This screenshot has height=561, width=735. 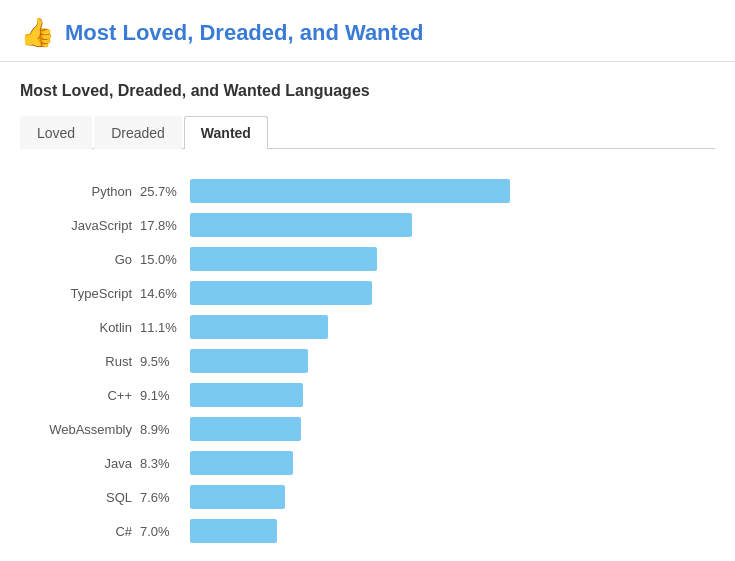 I want to click on tab-dreaded: Dreaded, so click(x=138, y=132).